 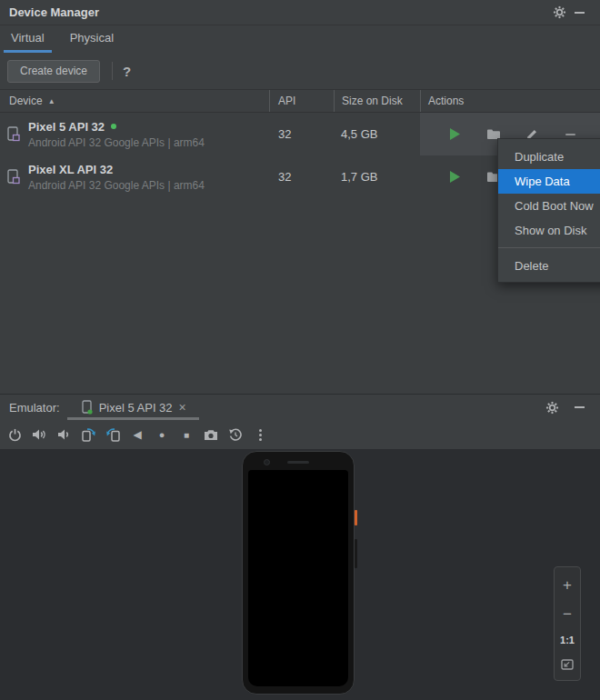 What do you see at coordinates (35, 407) in the screenshot?
I see `emulator-label: Emulator:` at bounding box center [35, 407].